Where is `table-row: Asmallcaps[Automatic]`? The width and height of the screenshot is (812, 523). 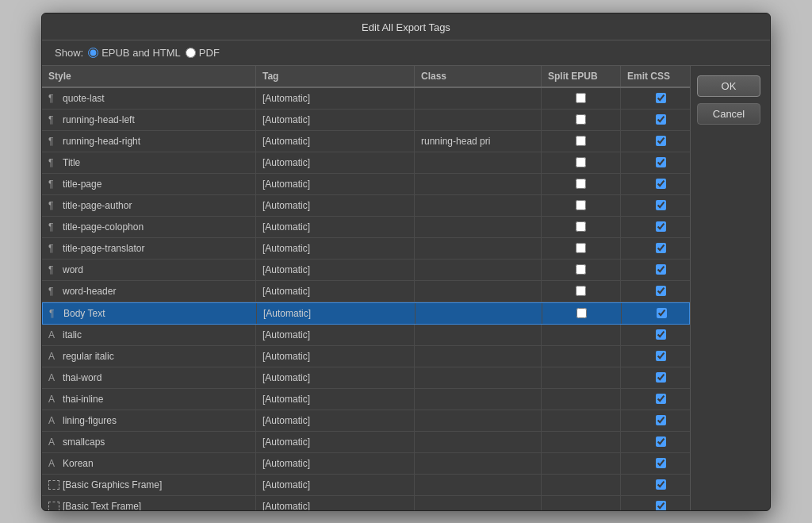 table-row: Asmallcaps[Automatic] is located at coordinates (366, 443).